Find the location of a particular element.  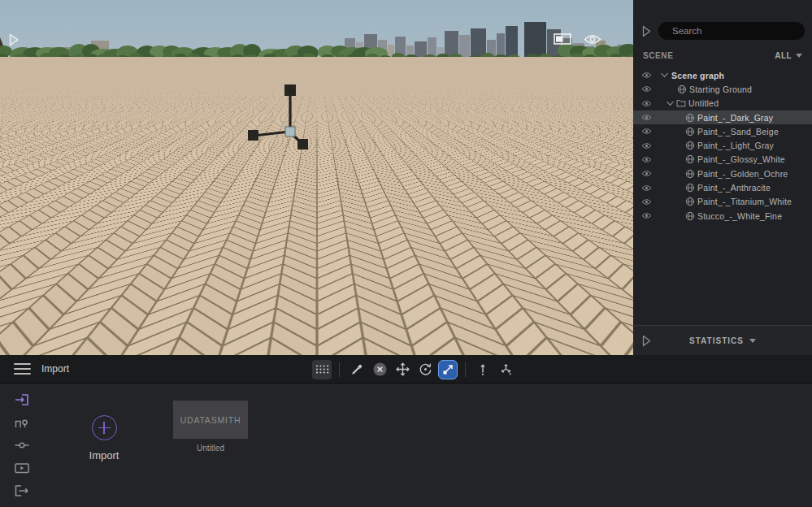

dock-links-icon is located at coordinates (22, 445).